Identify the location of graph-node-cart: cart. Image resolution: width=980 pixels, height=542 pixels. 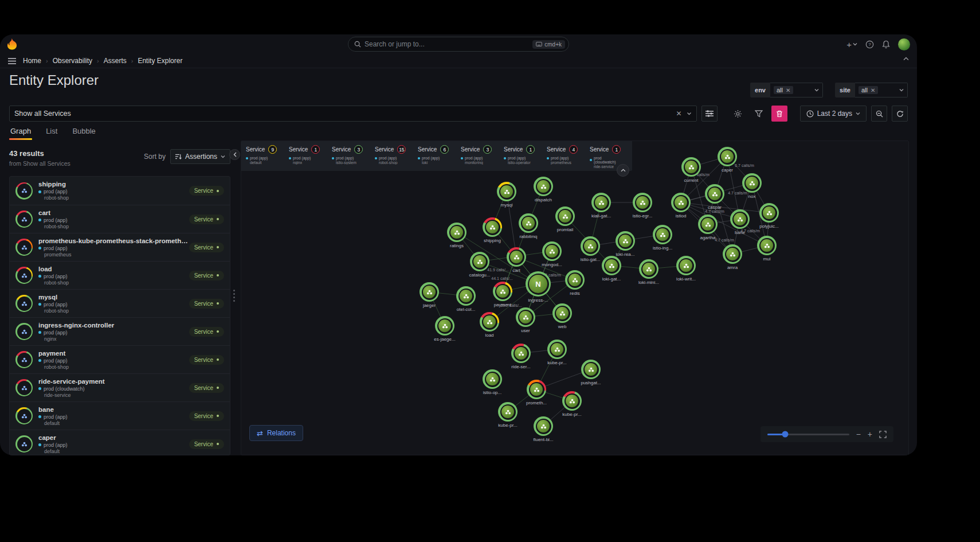
(516, 257).